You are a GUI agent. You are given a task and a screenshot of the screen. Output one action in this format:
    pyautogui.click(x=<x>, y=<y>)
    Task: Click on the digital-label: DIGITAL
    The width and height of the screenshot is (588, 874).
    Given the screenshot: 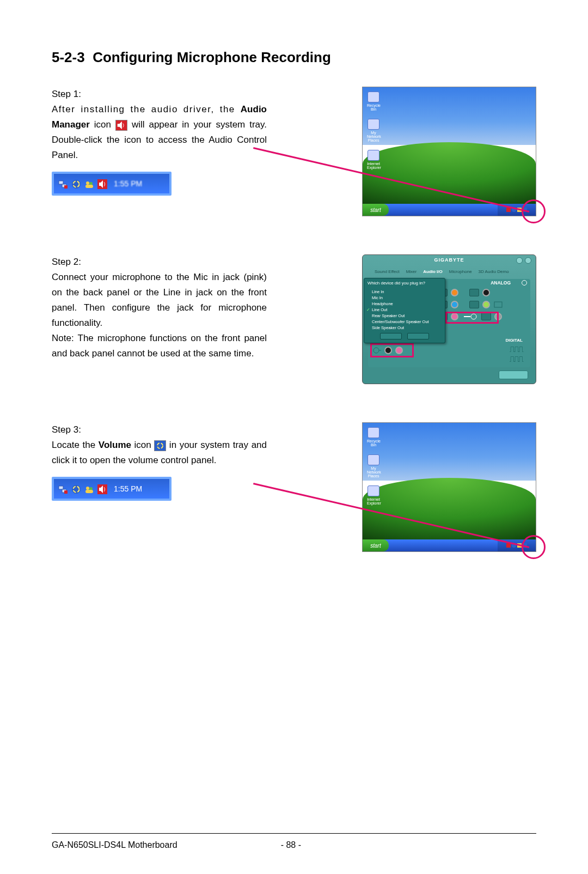 What is the action you would take?
    pyautogui.click(x=514, y=340)
    